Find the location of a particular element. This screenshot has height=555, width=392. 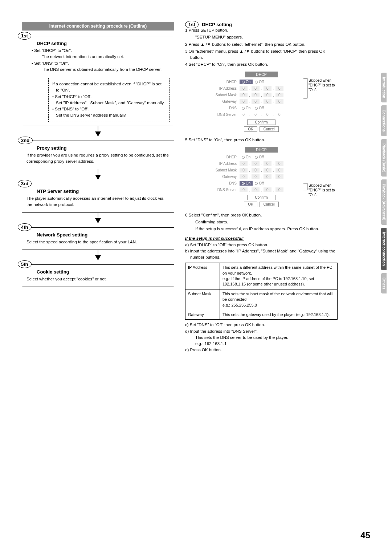

step-1st: 1st DHCP setting • Set "DHCP" to "On". T… is located at coordinates (98, 81).